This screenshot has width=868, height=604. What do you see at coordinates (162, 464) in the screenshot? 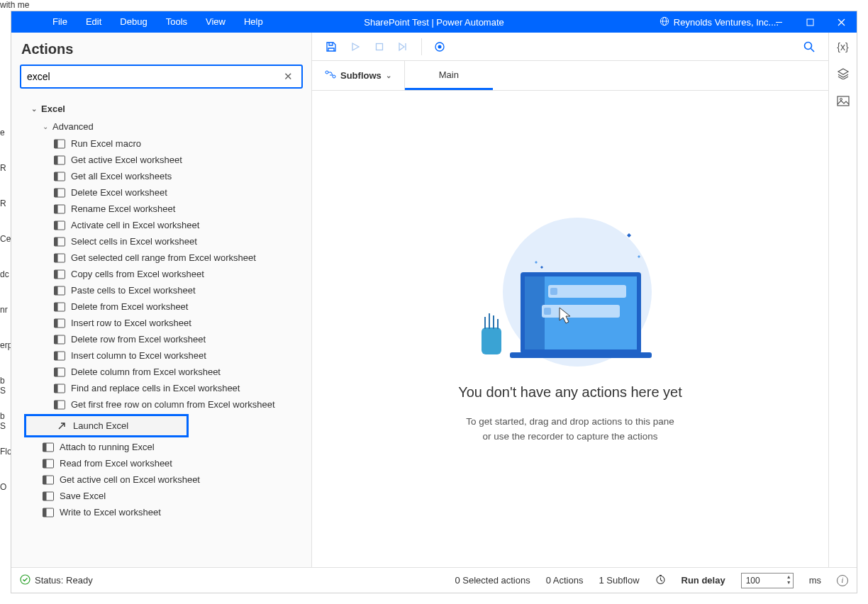
I see `action-item: Read from Excel worksheet` at bounding box center [162, 464].